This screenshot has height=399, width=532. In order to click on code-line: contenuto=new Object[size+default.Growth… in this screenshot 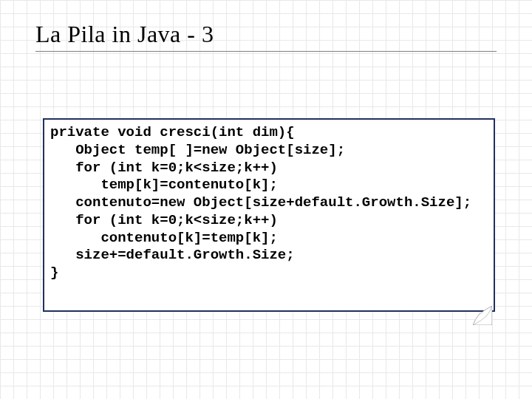, I will do `click(261, 202)`.